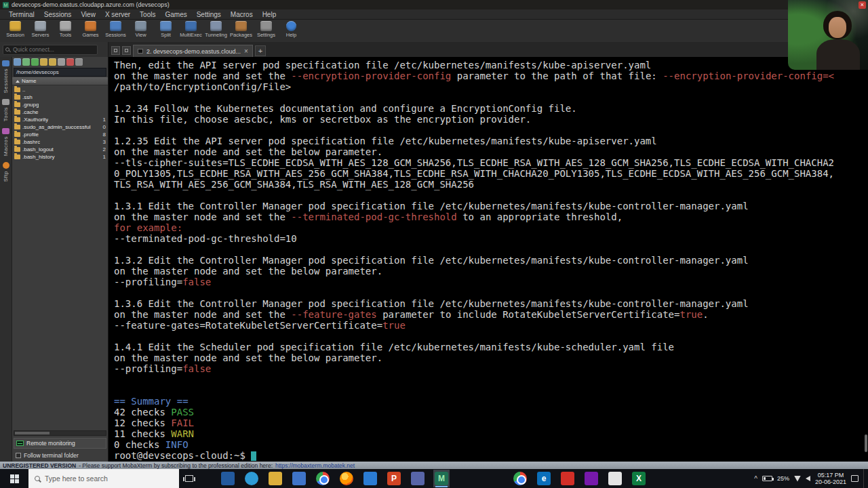 Image resolution: width=868 pixels, height=488 pixels. What do you see at coordinates (60, 455) in the screenshot?
I see `follow-terminal-folder-checkbox: Follow terminal folder` at bounding box center [60, 455].